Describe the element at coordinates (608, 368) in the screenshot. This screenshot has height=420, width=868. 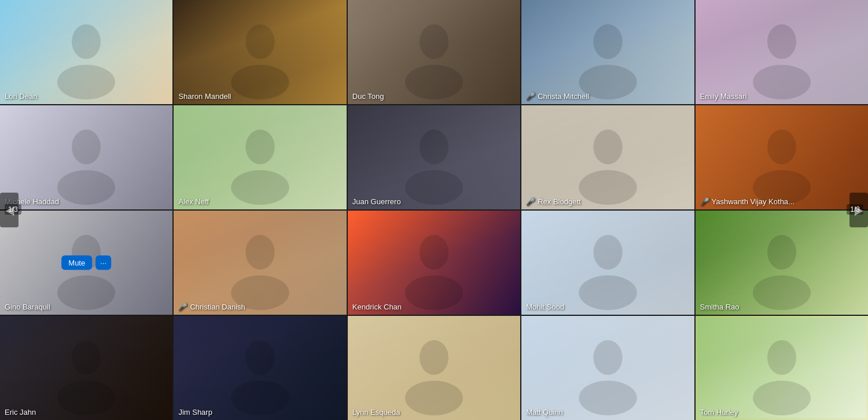
I see `participant-cell: Matt Quinn` at that location.